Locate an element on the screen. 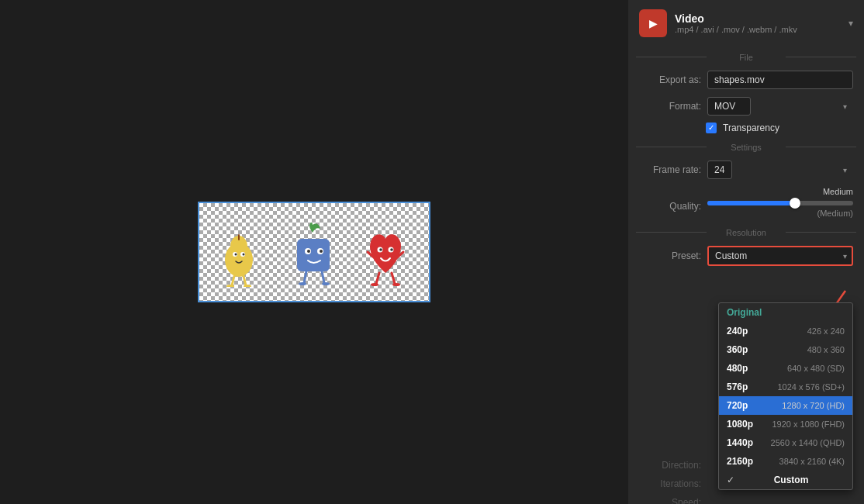 The width and height of the screenshot is (864, 504). quality-slider-fill is located at coordinates (751, 203).